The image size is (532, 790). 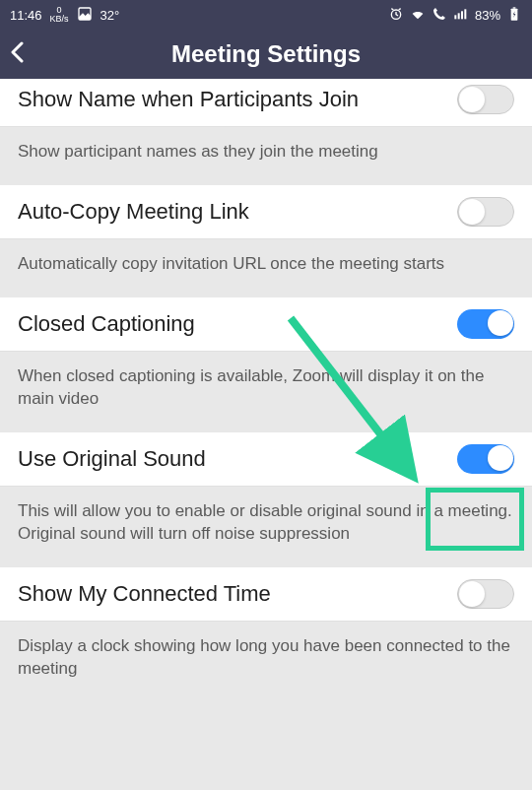 What do you see at coordinates (266, 102) in the screenshot?
I see `setting-row-show-name: Show Name when Participants Join` at bounding box center [266, 102].